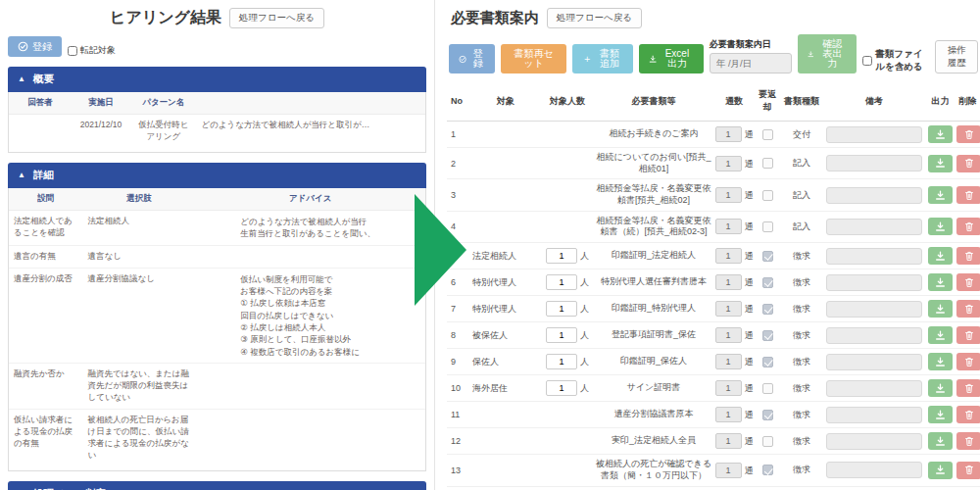 The width and height of the screenshot is (980, 490). What do you see at coordinates (73, 51) in the screenshot?
I see `transfer-target-checkbox` at bounding box center [73, 51].